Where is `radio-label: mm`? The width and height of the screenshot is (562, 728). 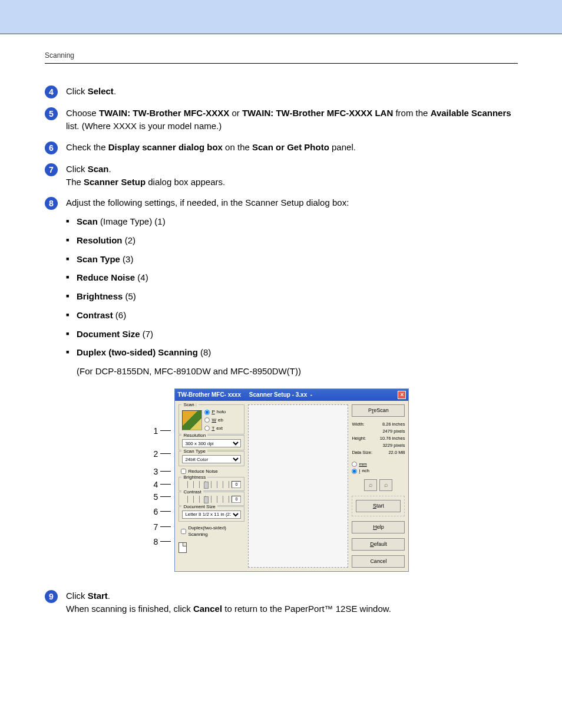 radio-label: mm is located at coordinates (363, 465).